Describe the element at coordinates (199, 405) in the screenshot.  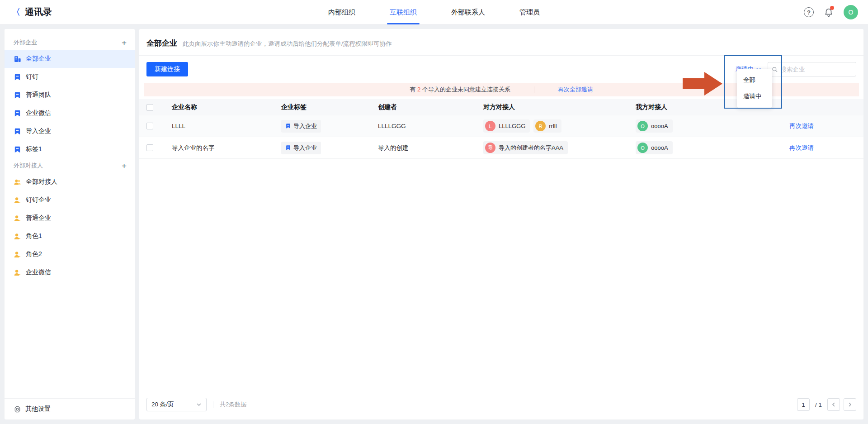
I see `chevron-down-icon` at that location.